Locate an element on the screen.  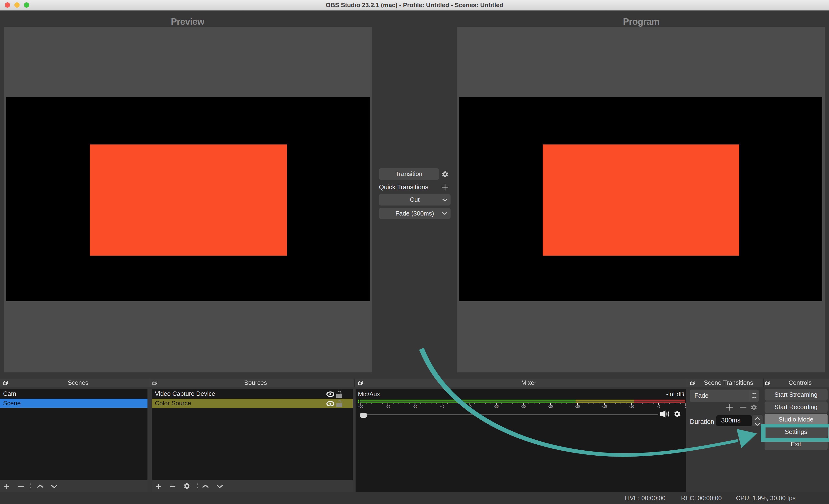
svg-text: -15 is located at coordinates (604, 406).